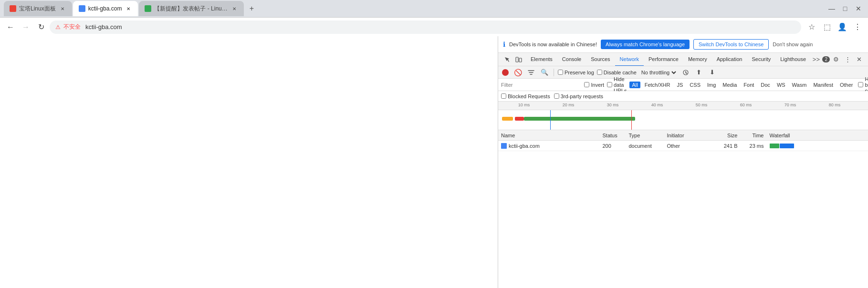 This screenshot has width=868, height=288. What do you see at coordinates (63, 9) in the screenshot?
I see `tab-1-close: ✕` at bounding box center [63, 9].